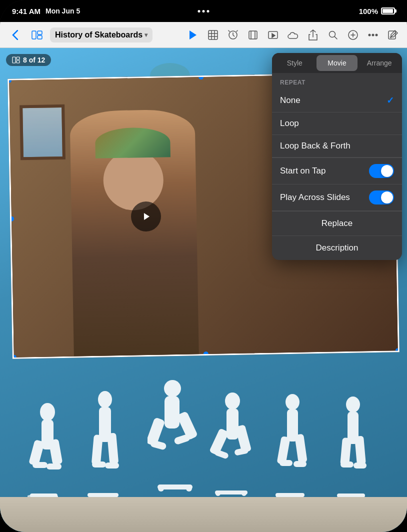 The height and width of the screenshot is (532, 407). I want to click on media-button, so click(273, 35).